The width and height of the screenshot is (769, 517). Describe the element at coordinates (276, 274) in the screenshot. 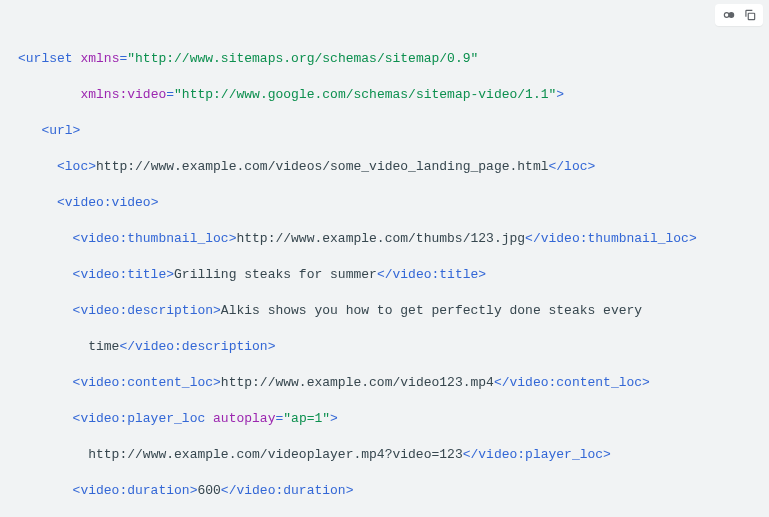

I see `title-text: Grilling steaks for summer` at that location.